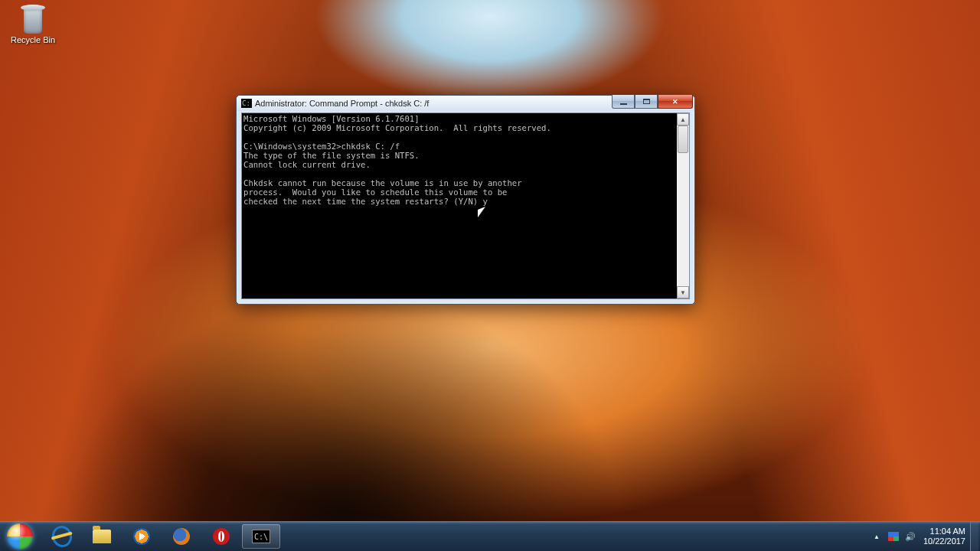  I want to click on scroll-up-button: ▲, so click(683, 119).